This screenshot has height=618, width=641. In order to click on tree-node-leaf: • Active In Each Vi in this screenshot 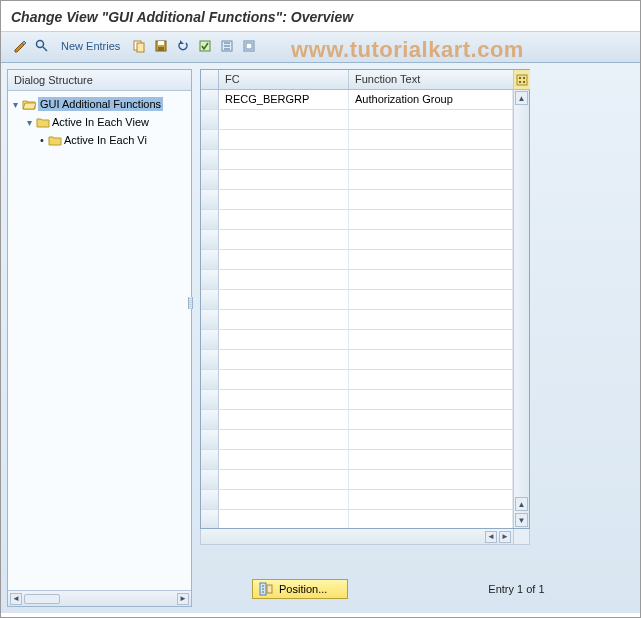, I will do `click(100, 140)`.